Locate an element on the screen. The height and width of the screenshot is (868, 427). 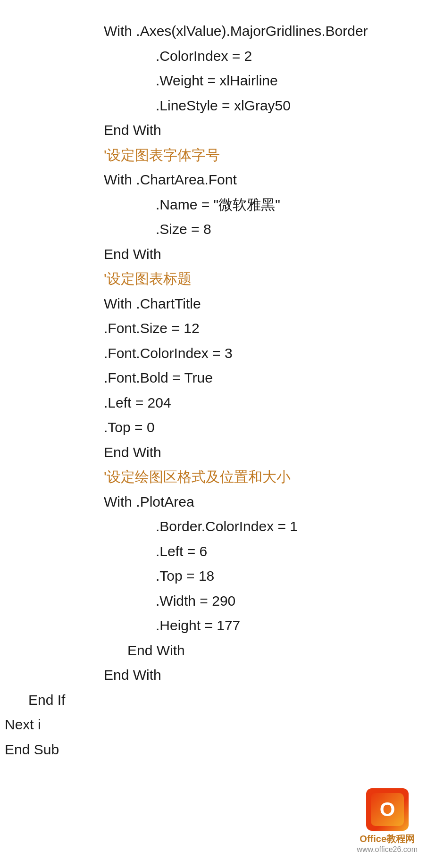
logo-container: O Office教程网 www.office26.com is located at coordinates (387, 821).